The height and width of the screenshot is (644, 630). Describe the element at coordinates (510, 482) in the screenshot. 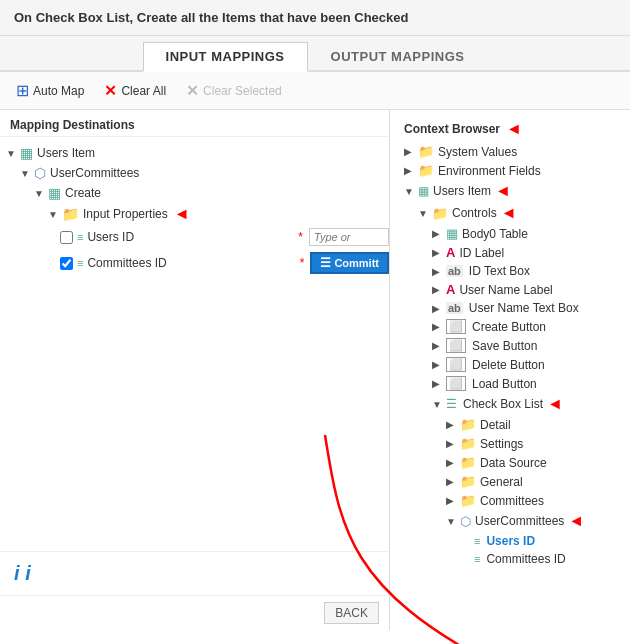

I see `ctx-item-general: ▶ 📁 General` at that location.